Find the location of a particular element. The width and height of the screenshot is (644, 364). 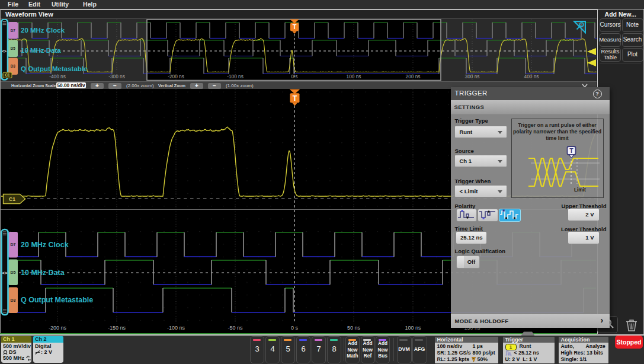

chip-label: D7 is located at coordinates (13, 244).